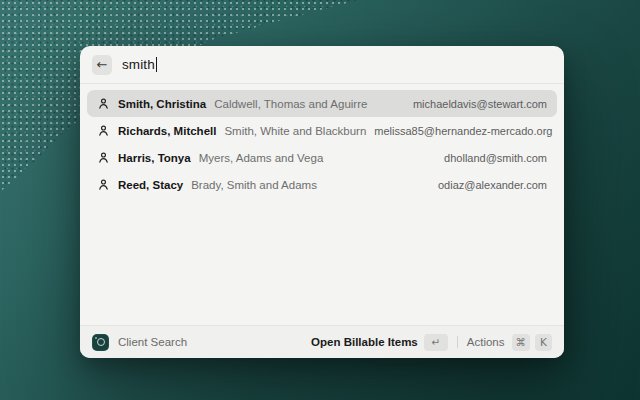 This screenshot has width=640, height=400. Describe the element at coordinates (162, 104) in the screenshot. I see `client-name: Smith, Christina` at that location.